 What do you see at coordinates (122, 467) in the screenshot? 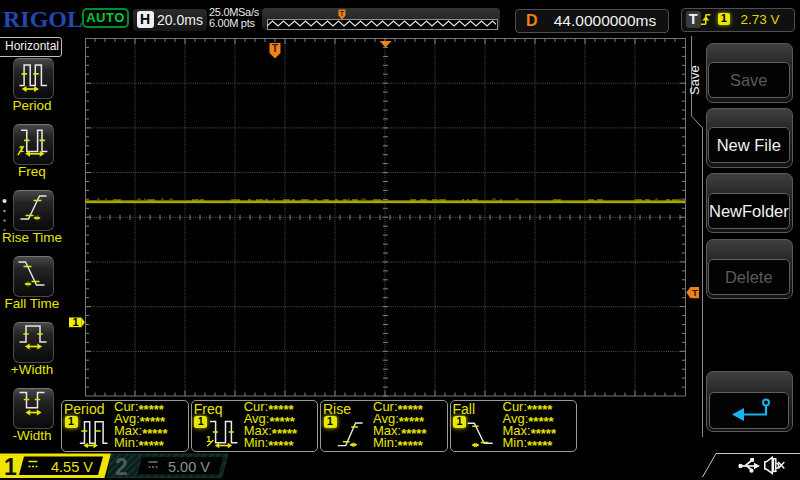
I see `svg-text: 2` at bounding box center [122, 467].